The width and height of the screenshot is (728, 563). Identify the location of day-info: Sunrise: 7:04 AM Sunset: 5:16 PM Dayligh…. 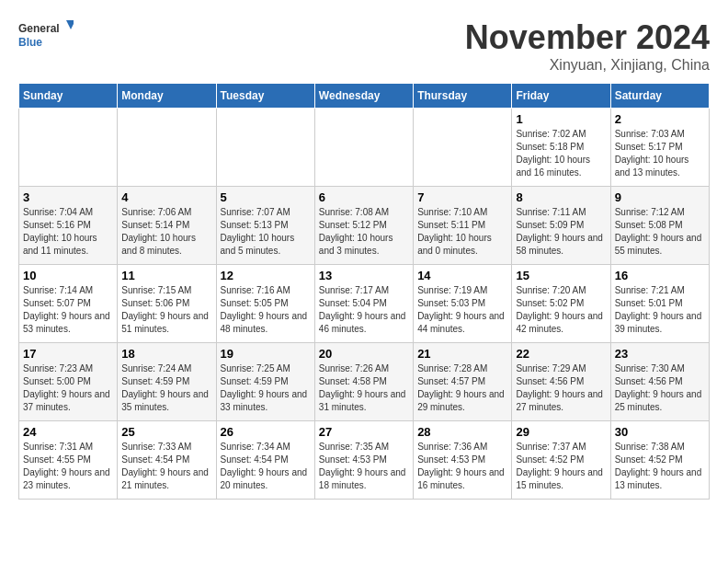
(68, 232).